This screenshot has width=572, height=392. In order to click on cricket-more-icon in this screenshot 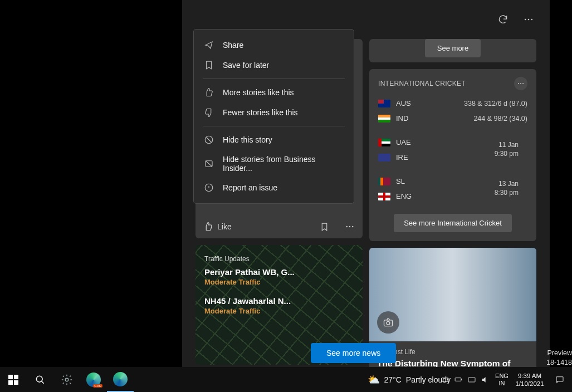, I will do `click(521, 84)`.